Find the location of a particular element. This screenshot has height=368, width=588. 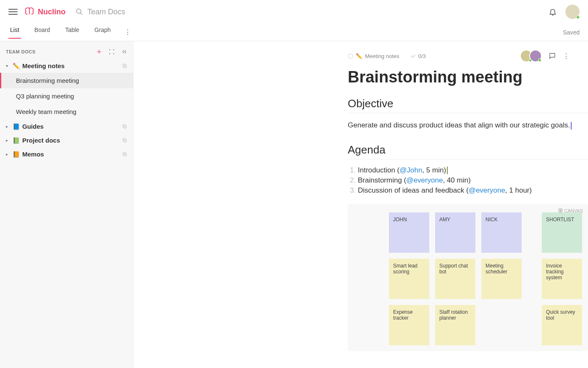

add-item-button is located at coordinates (99, 52).